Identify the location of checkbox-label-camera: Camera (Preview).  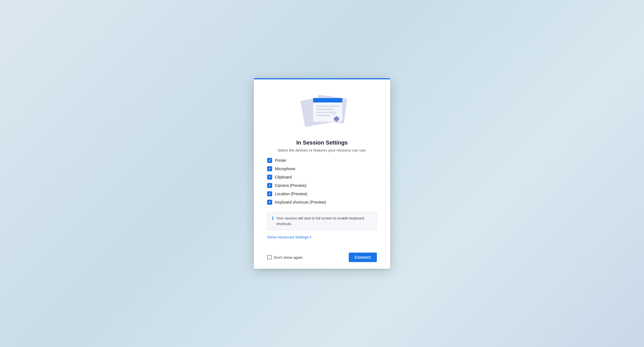
(291, 185).